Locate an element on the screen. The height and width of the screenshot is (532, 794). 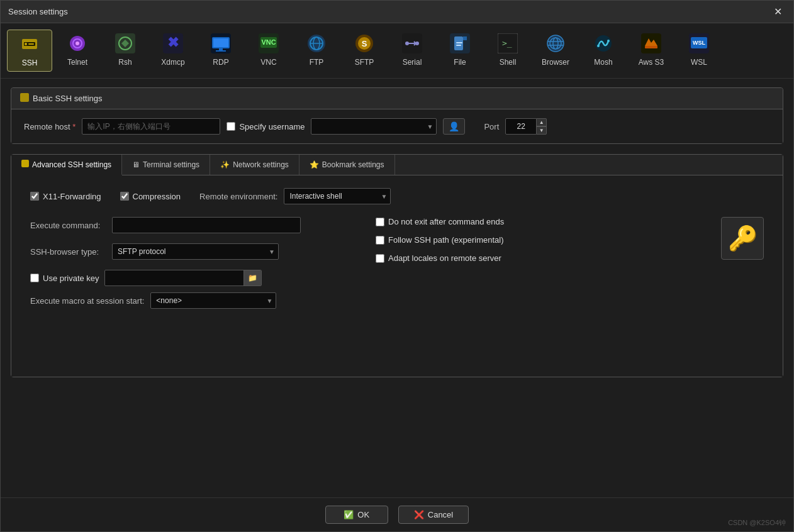
tab-bookmark-icon: ⭐ is located at coordinates (315, 165).